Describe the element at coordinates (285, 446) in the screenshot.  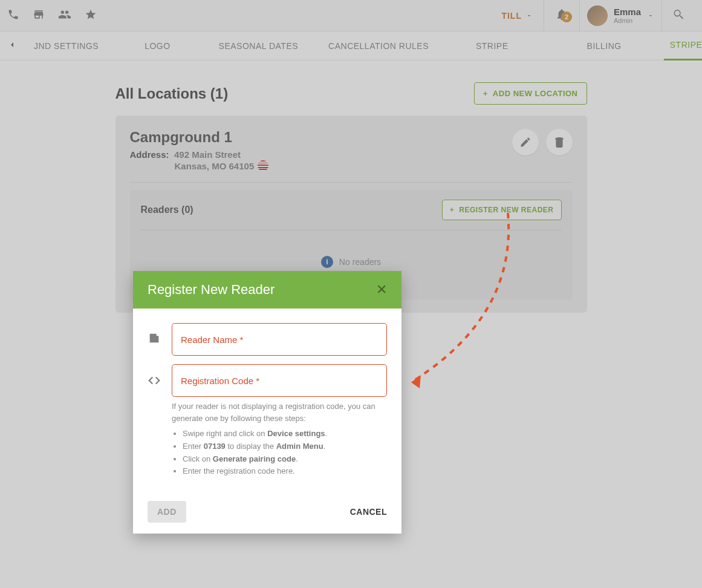
I see `step-2: Enter 07139 to display the Admin Menu.` at that location.